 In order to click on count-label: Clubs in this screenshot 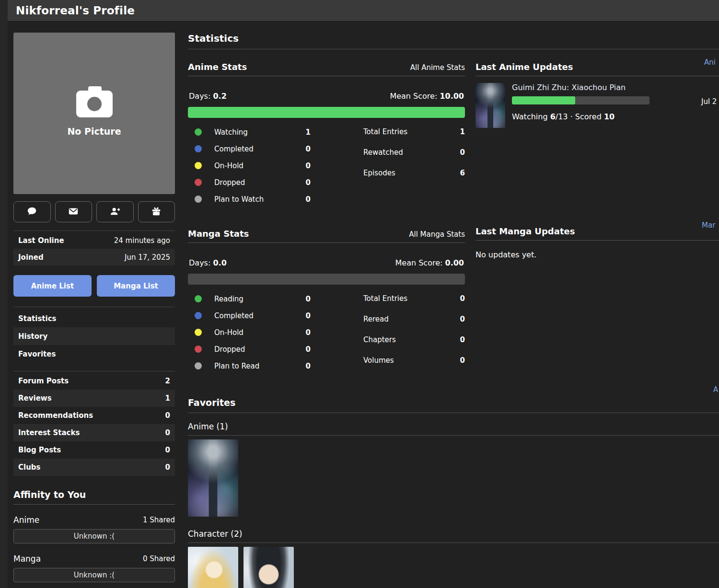, I will do `click(30, 467)`.